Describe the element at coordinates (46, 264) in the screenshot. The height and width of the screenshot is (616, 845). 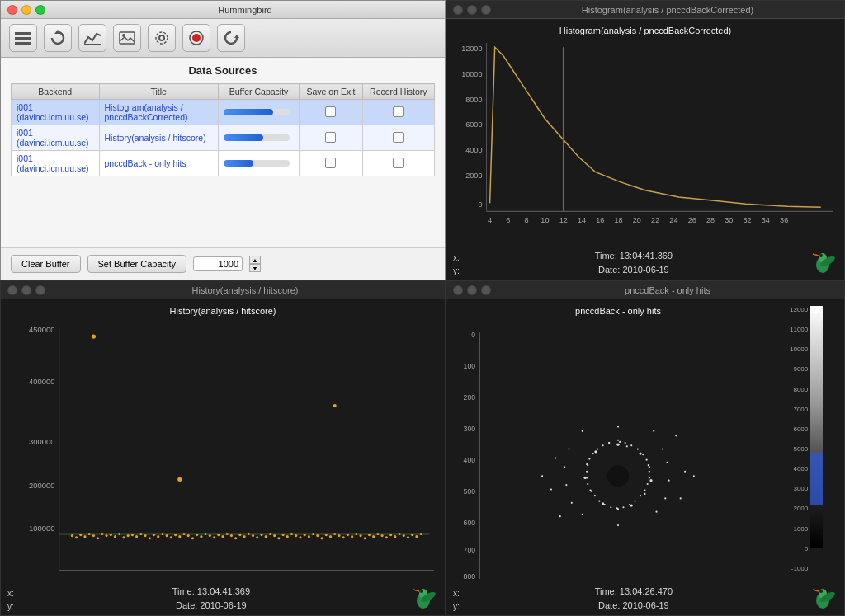
I see `clear-buffer-button: Clear Buffer` at that location.